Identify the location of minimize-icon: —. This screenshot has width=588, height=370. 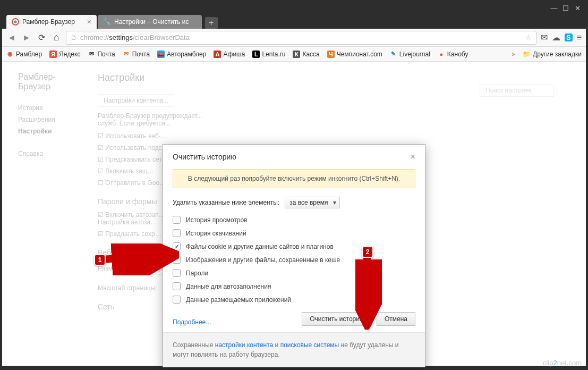
(554, 9).